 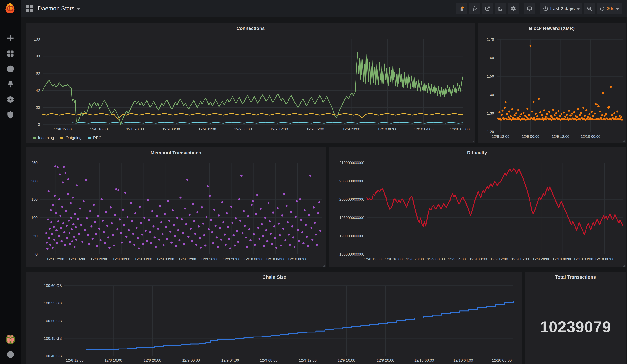 I want to click on chevron-down-icon, so click(x=618, y=9).